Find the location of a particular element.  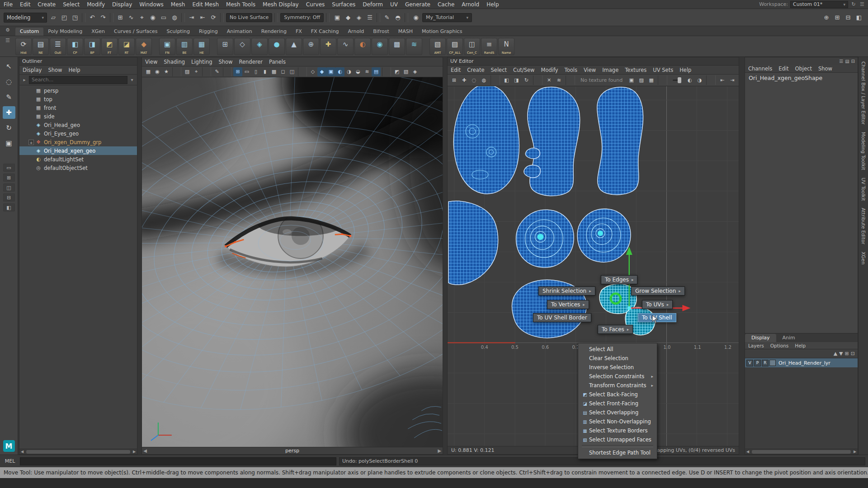

select-camera: ▦ is located at coordinates (148, 72).